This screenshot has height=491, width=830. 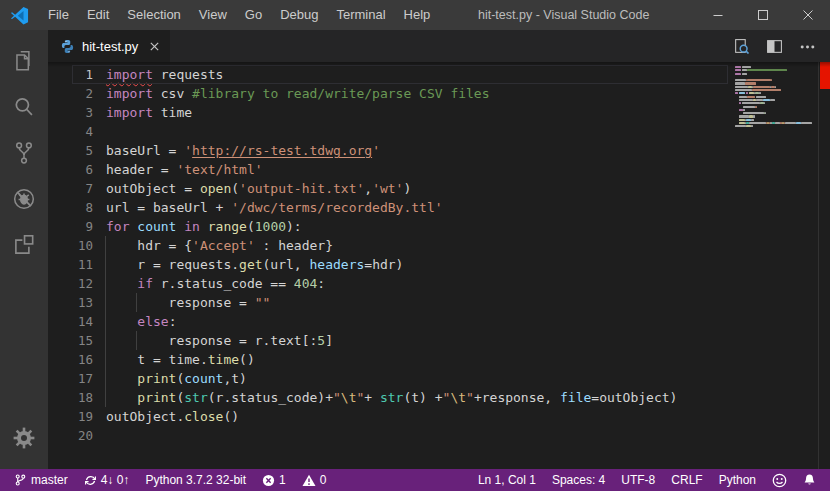 I want to click on activity-debug-icon, so click(x=24, y=199).